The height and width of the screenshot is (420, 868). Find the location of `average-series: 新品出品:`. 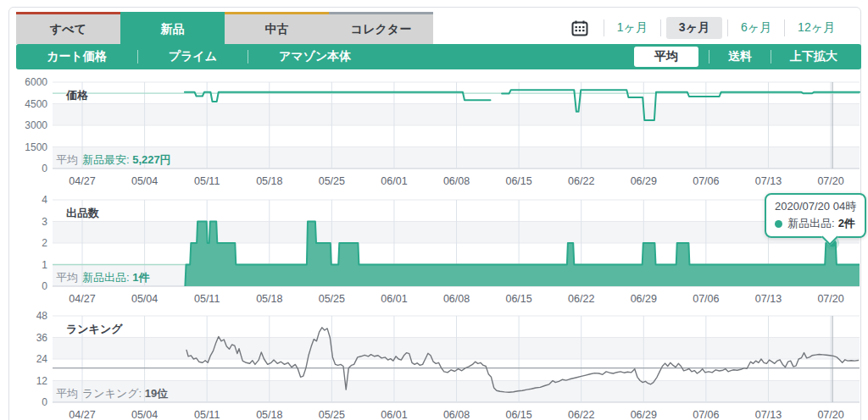

average-series: 新品出品: is located at coordinates (106, 278).